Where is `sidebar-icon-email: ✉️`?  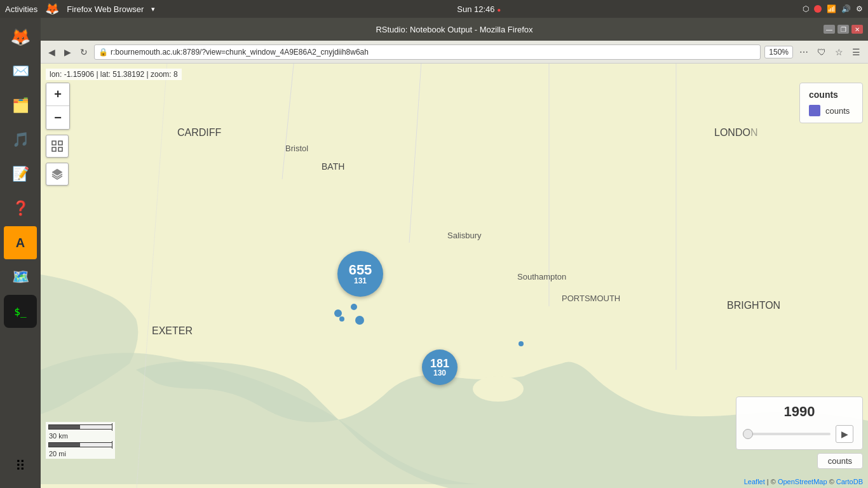
sidebar-icon-email: ✉️ is located at coordinates (20, 71).